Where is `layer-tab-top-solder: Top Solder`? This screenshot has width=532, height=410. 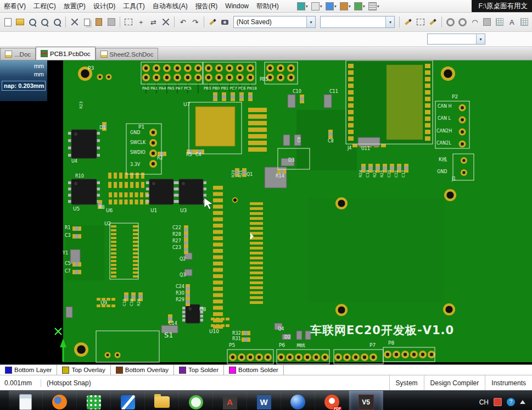 layer-tab-top-solder: Top Solder is located at coordinates (199, 370).